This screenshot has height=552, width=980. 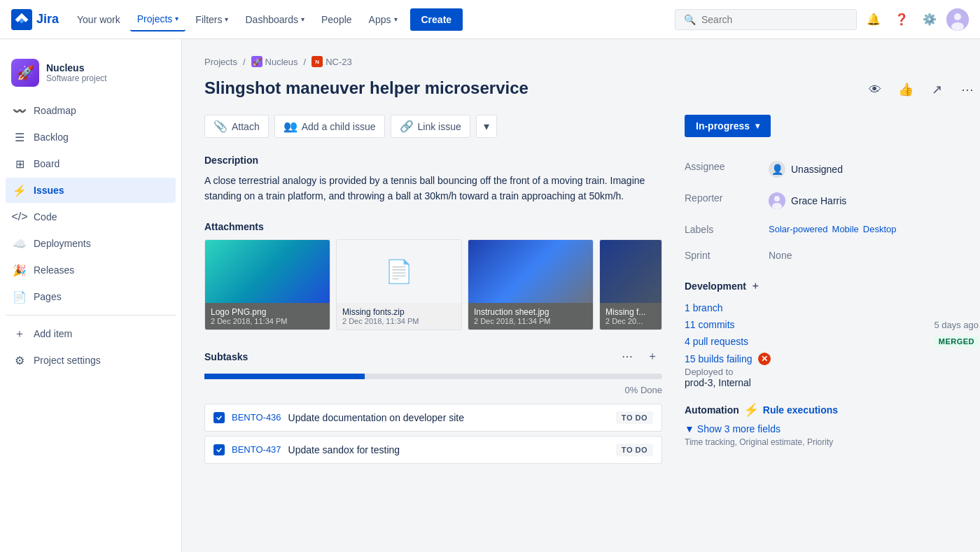 What do you see at coordinates (801, 410) in the screenshot?
I see `automation-link: Rule executions` at bounding box center [801, 410].